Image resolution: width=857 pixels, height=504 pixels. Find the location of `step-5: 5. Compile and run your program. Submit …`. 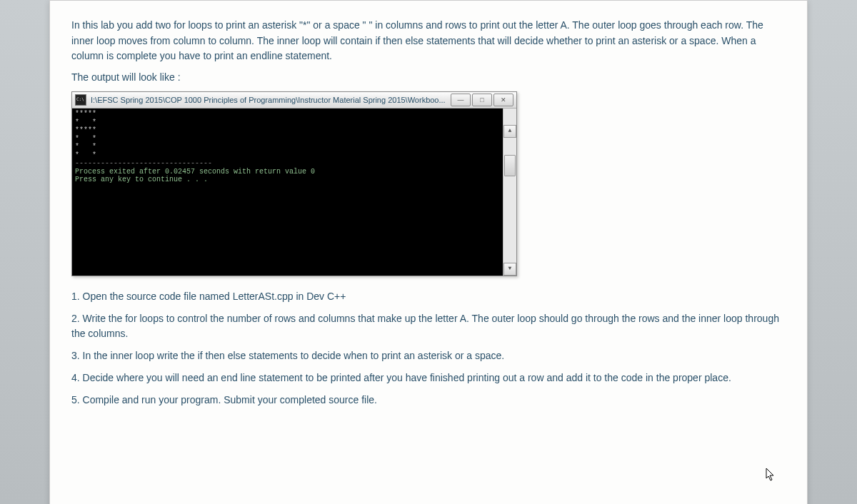

step-5: 5. Compile and run your program. Submit … is located at coordinates (428, 400).